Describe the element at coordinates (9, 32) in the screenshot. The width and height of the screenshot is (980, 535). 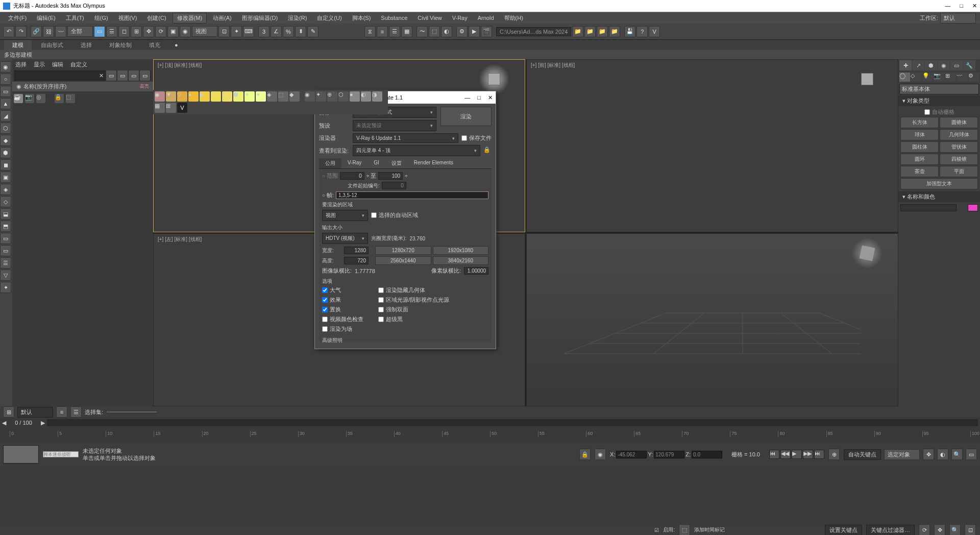
I see `undo-button: ↶` at that location.